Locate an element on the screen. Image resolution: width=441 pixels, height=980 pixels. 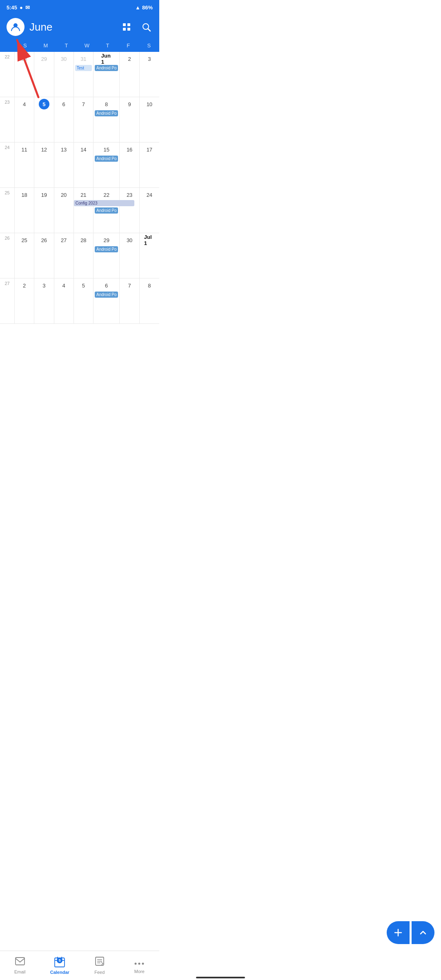
event-android-po-jul6: Android Po is located at coordinates (106, 295).